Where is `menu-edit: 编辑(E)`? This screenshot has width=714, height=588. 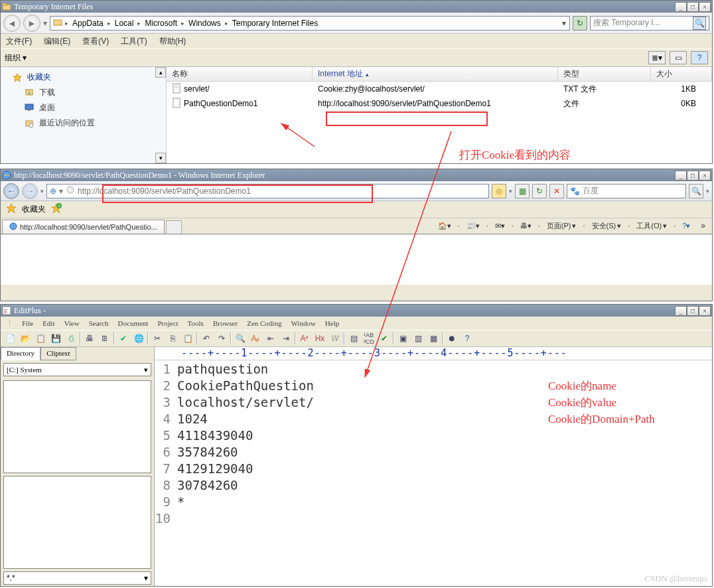
menu-edit: 编辑(E) is located at coordinates (57, 41).